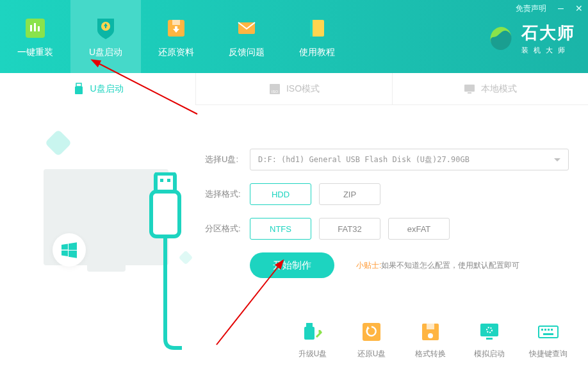  Describe the element at coordinates (470, 89) in the screenshot. I see `monitor-icon` at that location.